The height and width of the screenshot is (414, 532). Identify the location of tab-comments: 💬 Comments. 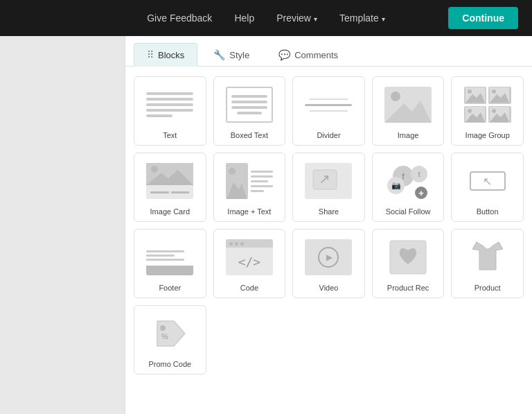
(308, 54).